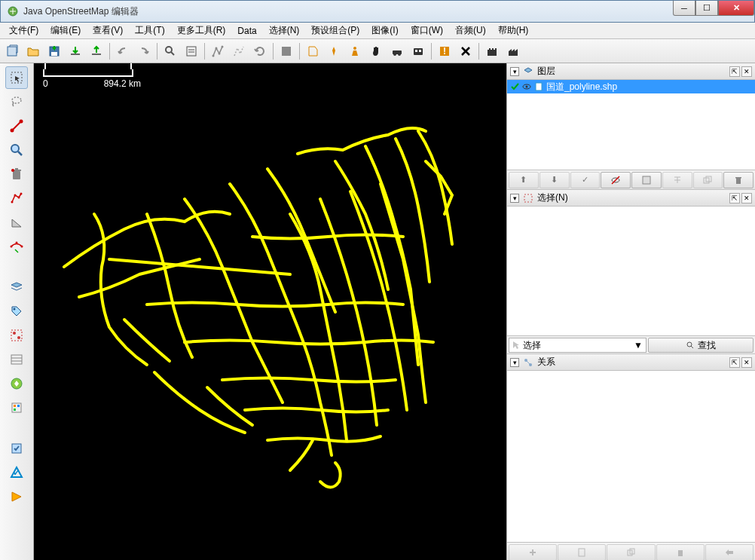 The height and width of the screenshot is (560, 755). I want to click on castle-button, so click(492, 51).